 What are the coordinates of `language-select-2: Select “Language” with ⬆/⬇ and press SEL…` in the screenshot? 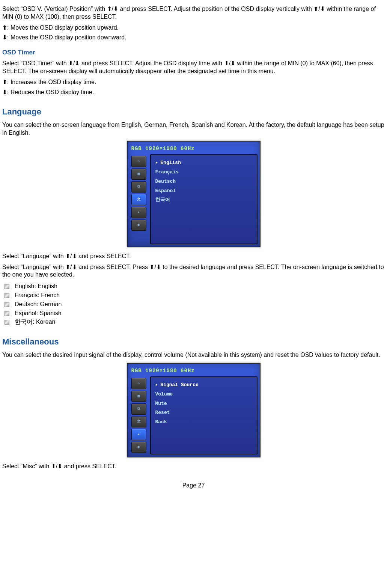 It's located at (194, 271).